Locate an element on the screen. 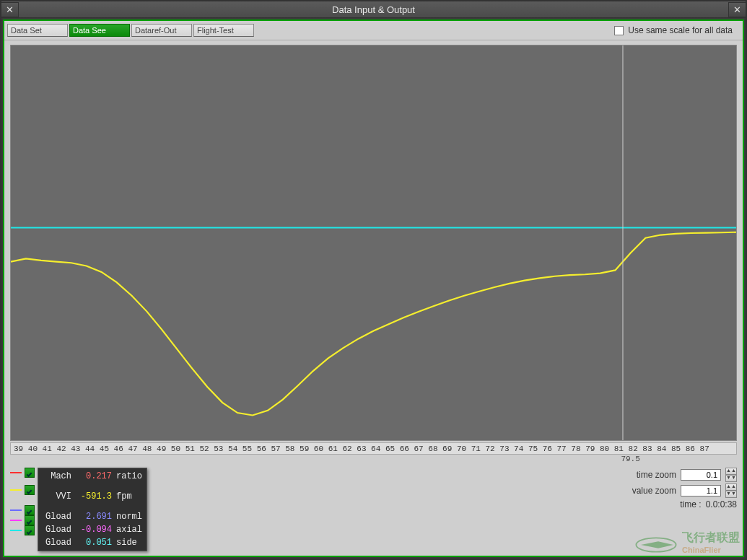 This screenshot has height=560, width=747. tab-data-see: Data See is located at coordinates (100, 30).